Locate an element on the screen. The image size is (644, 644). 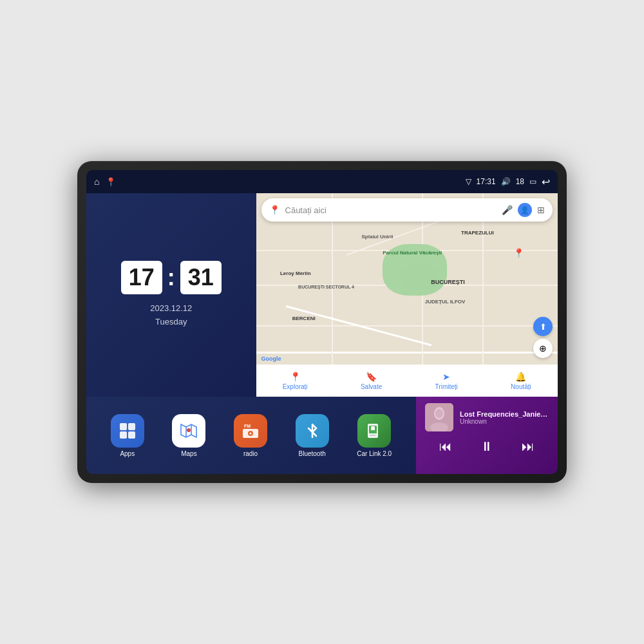
grid-icon: ⊞ is located at coordinates (541, 210).